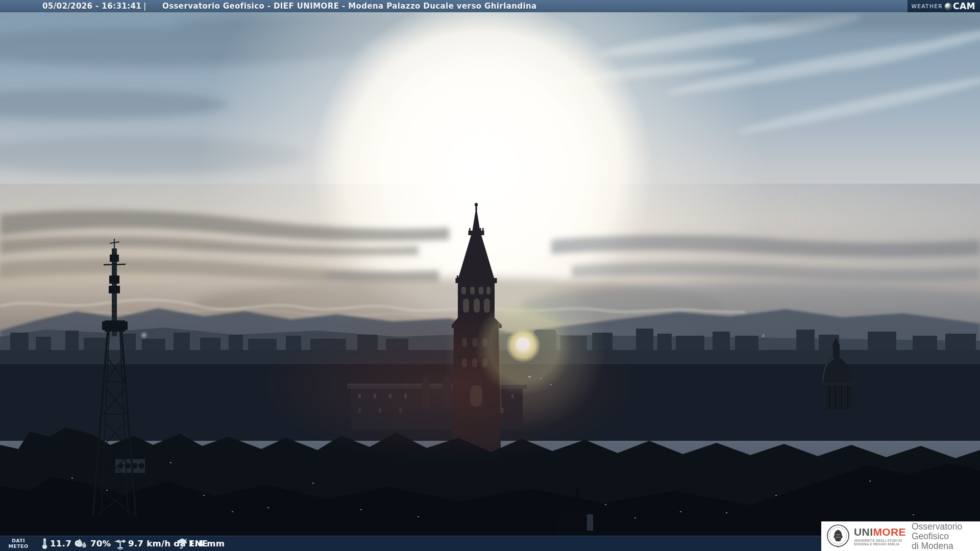 This screenshot has height=551, width=980. I want to click on dati-meteo-label: DATI METEO, so click(18, 543).